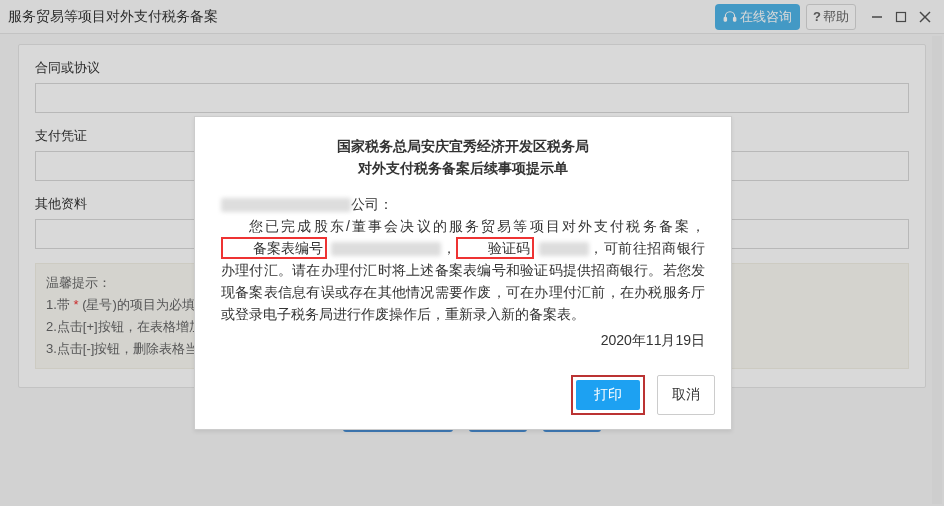  What do you see at coordinates (463, 168) in the screenshot?
I see `dialog-title-line2: 对外支付税务备案后续事项提示单` at bounding box center [463, 168].